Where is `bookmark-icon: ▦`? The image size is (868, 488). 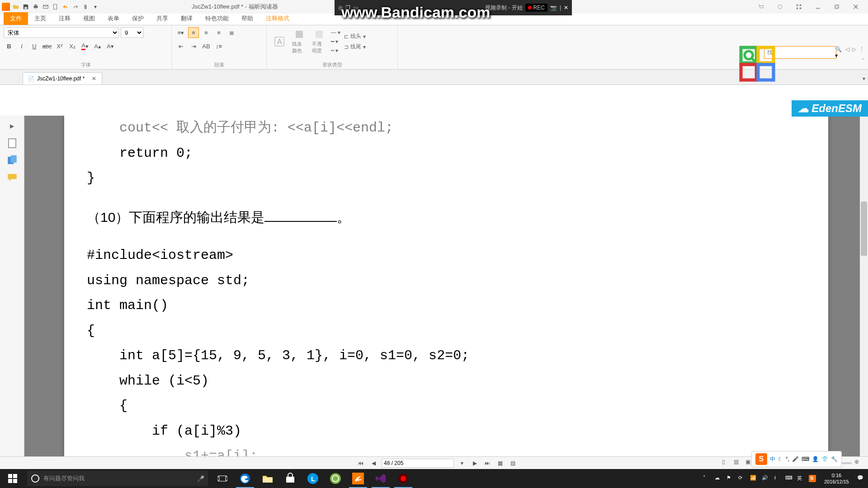 bookmark-icon: ▦ is located at coordinates (500, 463).